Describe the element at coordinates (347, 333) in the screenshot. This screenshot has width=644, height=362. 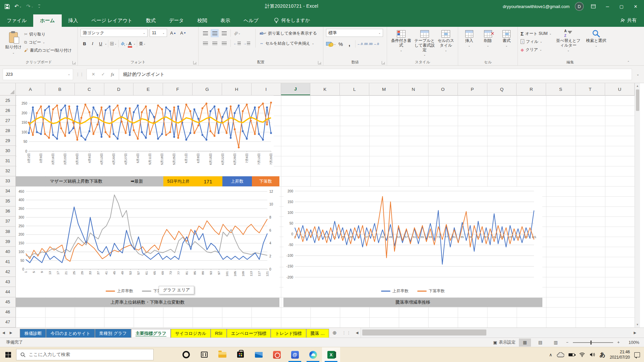
I see `tab-splitter-handle: ⋮⋮` at that location.